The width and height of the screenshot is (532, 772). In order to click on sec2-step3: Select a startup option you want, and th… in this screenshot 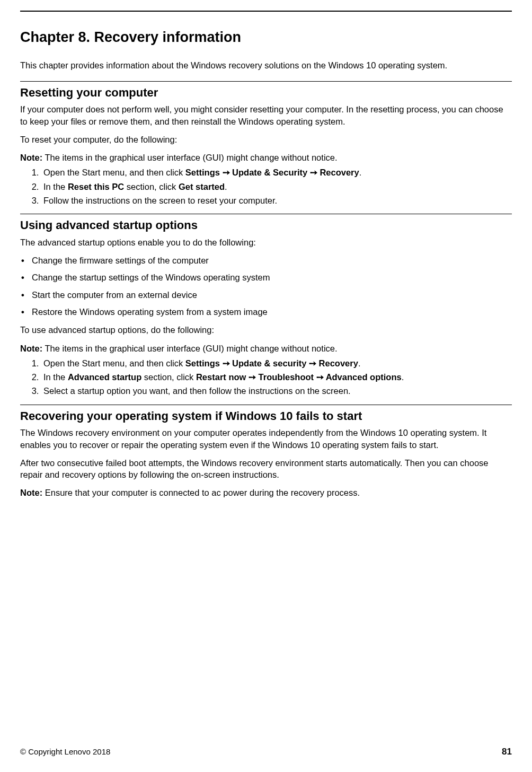, I will do `click(277, 391)`.